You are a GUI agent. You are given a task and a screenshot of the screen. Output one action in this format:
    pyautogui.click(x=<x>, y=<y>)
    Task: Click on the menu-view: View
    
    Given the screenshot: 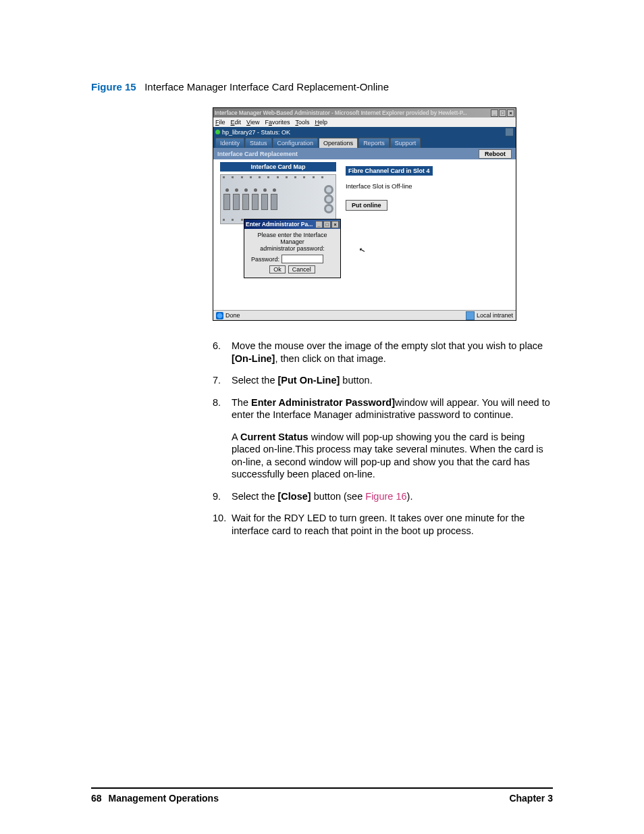 What is the action you would take?
    pyautogui.click(x=252, y=122)
    